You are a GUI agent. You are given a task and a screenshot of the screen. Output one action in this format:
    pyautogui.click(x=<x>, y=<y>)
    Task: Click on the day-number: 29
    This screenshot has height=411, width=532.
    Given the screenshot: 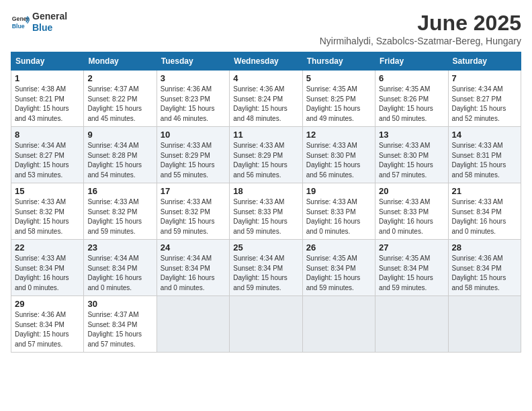 What is the action you would take?
    pyautogui.click(x=47, y=304)
    